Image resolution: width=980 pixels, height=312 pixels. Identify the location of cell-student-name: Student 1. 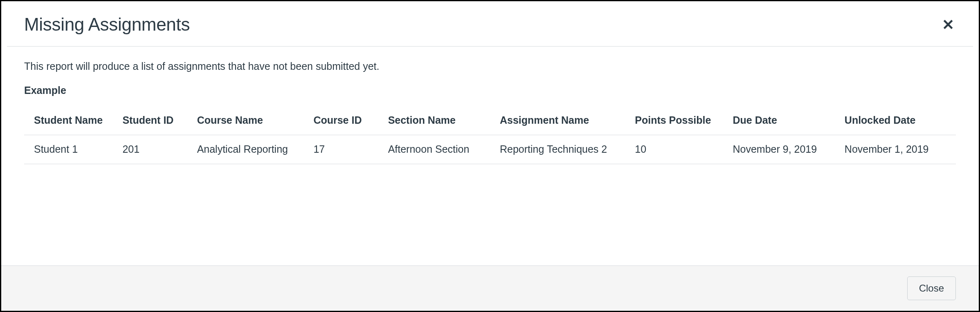
(68, 149).